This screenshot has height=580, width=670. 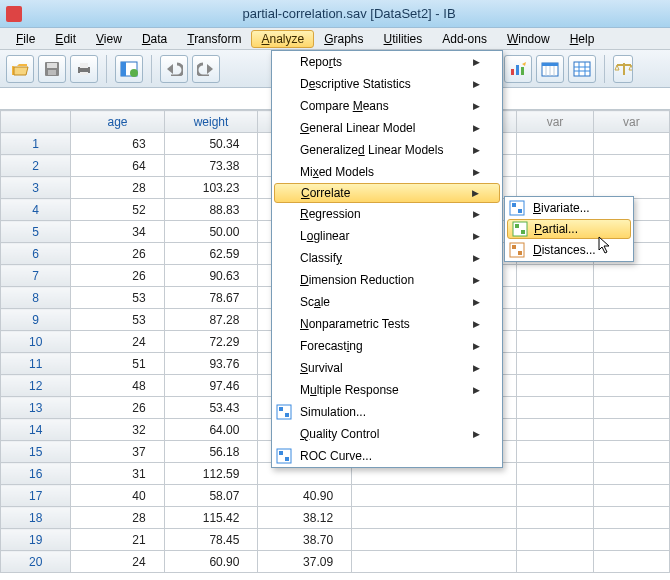 What do you see at coordinates (387, 128) in the screenshot?
I see `analyze-menu-item: General Linear Model▶` at bounding box center [387, 128].